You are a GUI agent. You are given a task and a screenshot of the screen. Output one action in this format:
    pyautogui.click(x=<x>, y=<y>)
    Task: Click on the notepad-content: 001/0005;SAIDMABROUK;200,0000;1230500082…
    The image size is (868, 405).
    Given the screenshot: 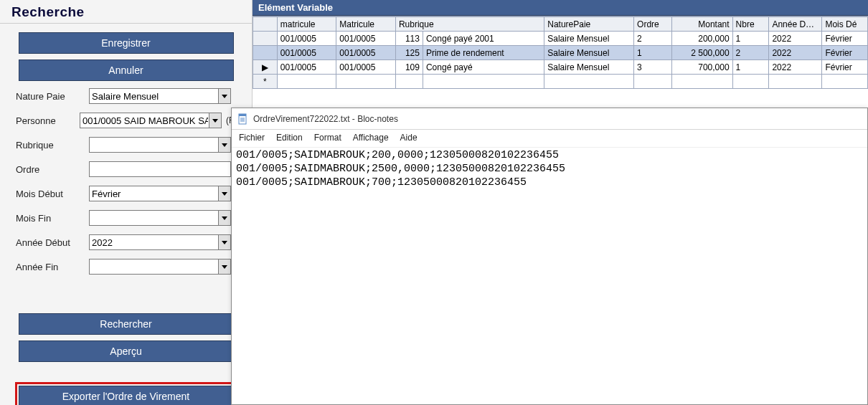 What is the action you would take?
    pyautogui.click(x=549, y=169)
    